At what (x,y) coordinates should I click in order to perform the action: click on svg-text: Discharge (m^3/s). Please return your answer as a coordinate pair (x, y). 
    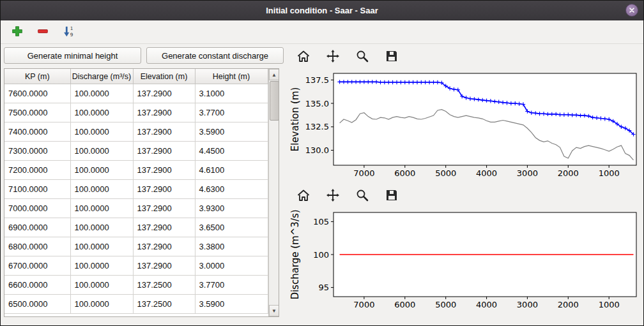
    Looking at the image, I should click on (295, 254).